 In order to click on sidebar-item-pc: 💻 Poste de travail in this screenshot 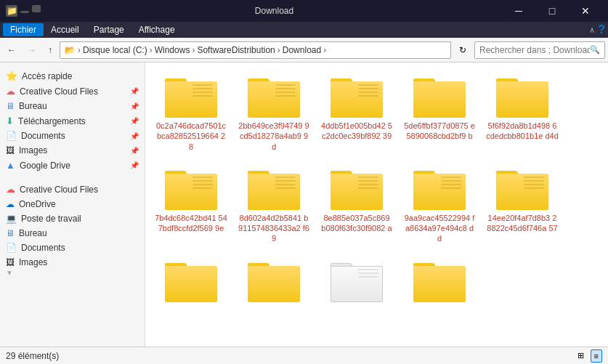, I will do `click(73, 219)`.